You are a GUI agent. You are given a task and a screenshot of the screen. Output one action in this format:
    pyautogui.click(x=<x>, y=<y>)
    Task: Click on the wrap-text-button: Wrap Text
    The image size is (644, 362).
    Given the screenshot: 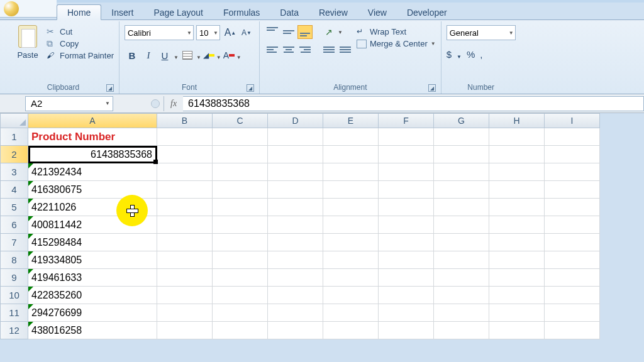 What is the action you would take?
    pyautogui.click(x=396, y=31)
    